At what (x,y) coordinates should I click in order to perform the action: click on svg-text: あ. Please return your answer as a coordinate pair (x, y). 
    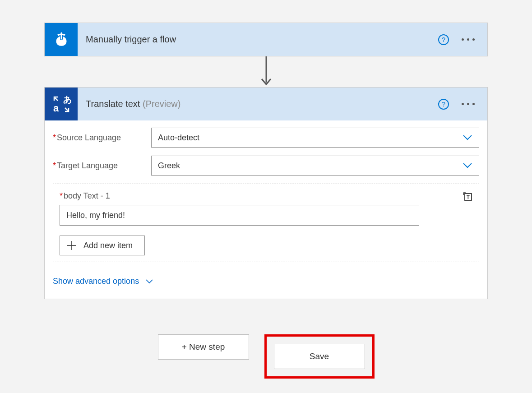
    Looking at the image, I should click on (68, 99).